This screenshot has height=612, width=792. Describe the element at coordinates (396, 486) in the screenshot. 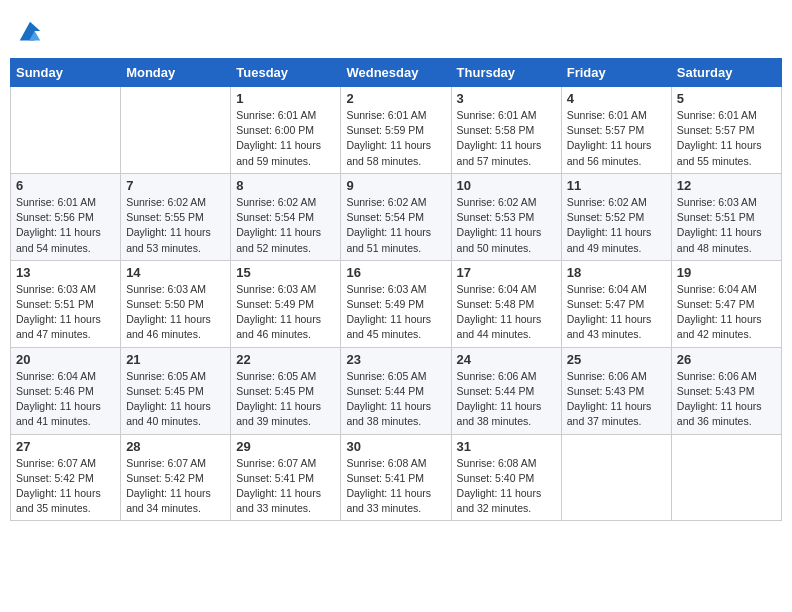

I see `day-info: Sunrise: 6:08 AMSunset: 5:41 PMDaylight:…` at that location.